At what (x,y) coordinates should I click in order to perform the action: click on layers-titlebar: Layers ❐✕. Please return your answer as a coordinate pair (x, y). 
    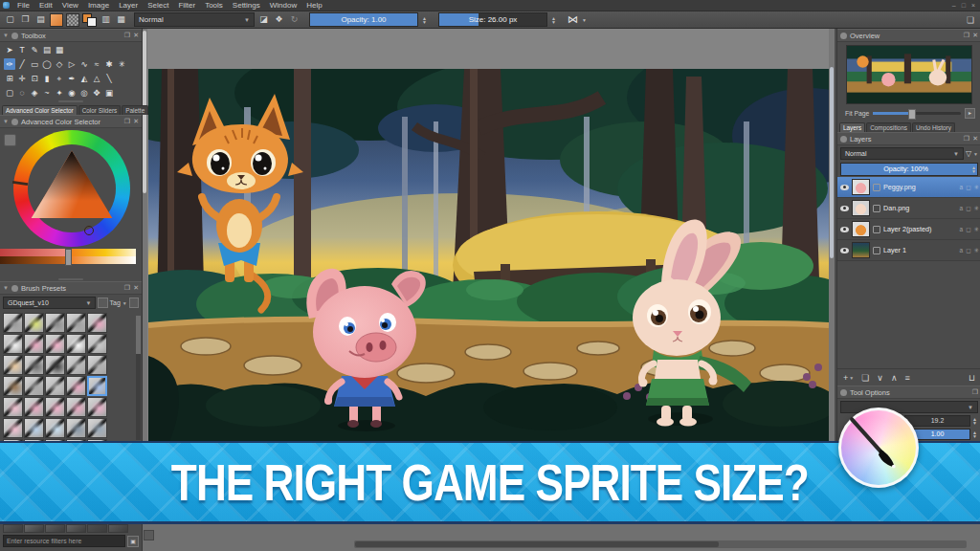
    Looking at the image, I should click on (909, 139).